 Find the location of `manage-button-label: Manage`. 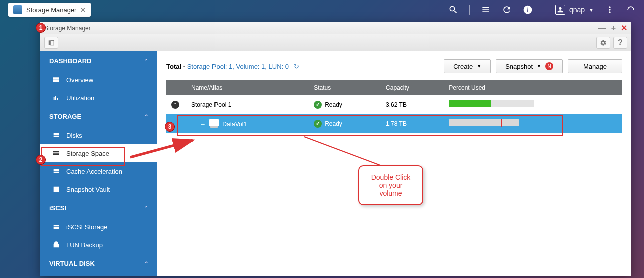

manage-button-label: Manage is located at coordinates (595, 66).